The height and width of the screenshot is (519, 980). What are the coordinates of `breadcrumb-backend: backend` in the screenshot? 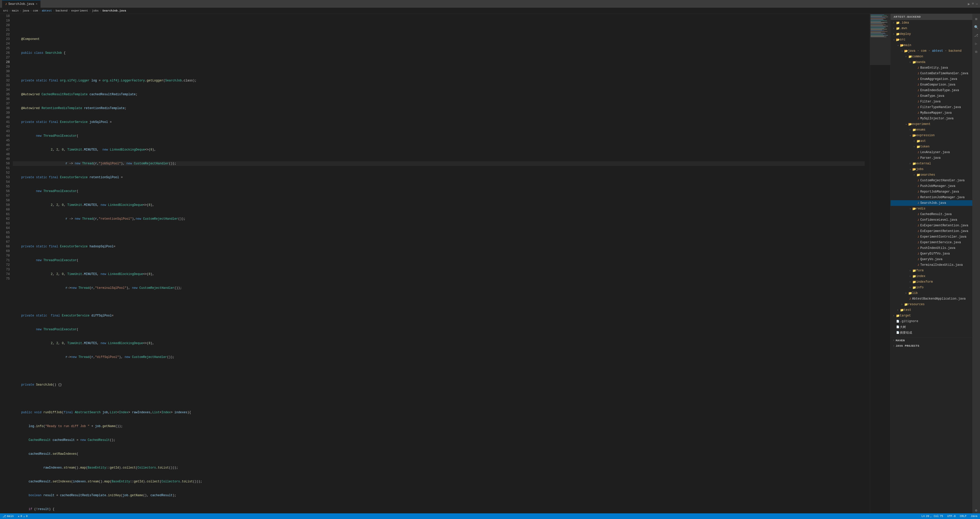 It's located at (62, 11).